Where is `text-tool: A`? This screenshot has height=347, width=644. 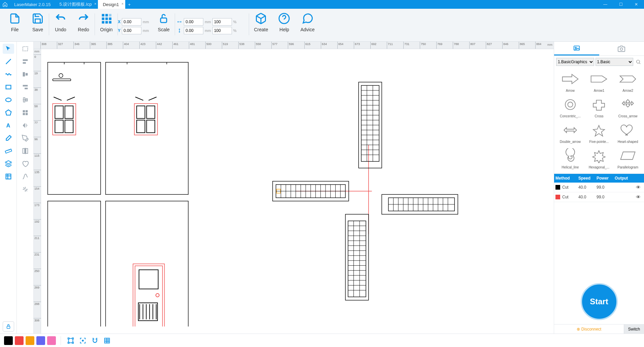
text-tool: A is located at coordinates (8, 125).